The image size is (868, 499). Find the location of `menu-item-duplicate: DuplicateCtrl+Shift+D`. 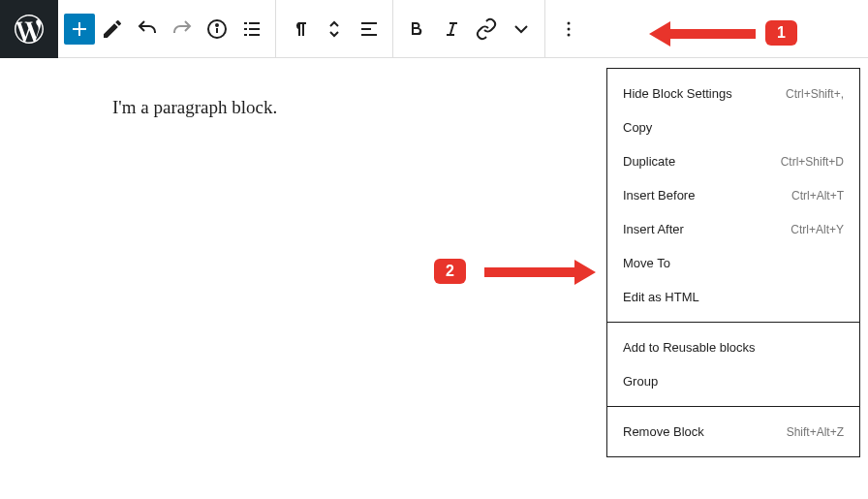

menu-item-duplicate: DuplicateCtrl+Shift+D is located at coordinates (733, 161).